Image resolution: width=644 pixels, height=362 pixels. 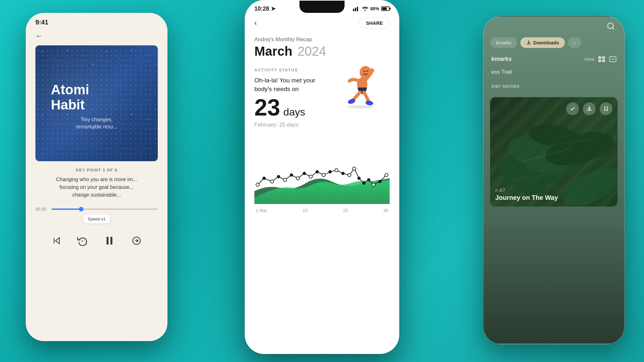 What do you see at coordinates (543, 42) in the screenshot?
I see `tab-downloads: Downloads` at bounding box center [543, 42].